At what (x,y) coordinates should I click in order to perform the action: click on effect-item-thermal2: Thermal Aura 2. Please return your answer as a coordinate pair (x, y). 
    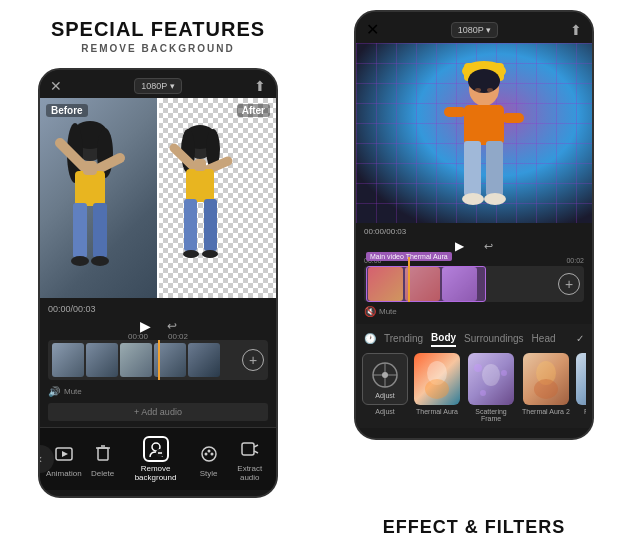
    Looking at the image, I should click on (546, 388).